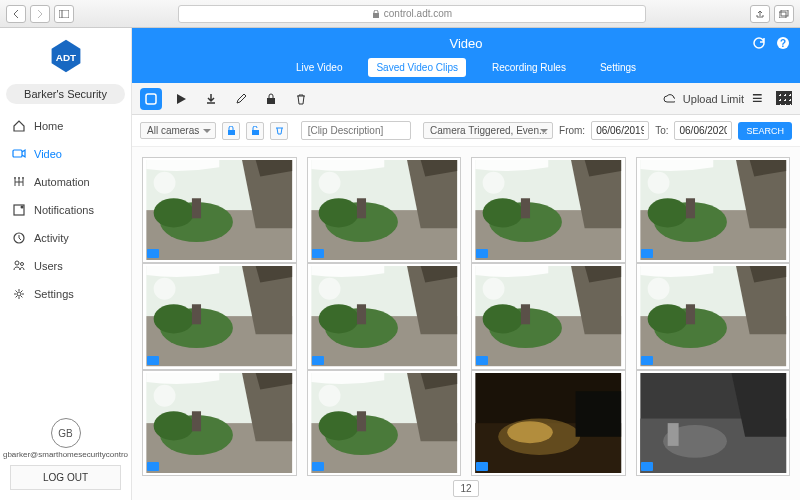  I want to click on page-title: Video, so click(466, 44).